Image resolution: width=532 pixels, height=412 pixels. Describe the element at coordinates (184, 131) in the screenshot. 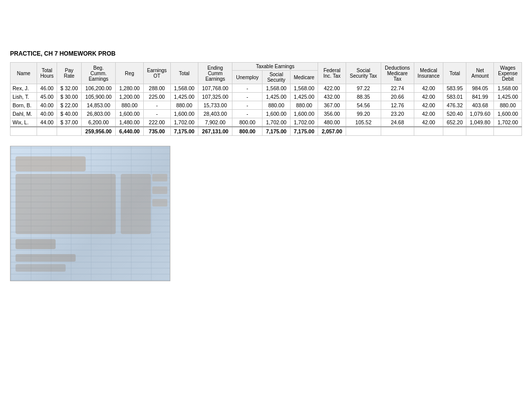

I see `total-total-val: 7,175.00` at that location.